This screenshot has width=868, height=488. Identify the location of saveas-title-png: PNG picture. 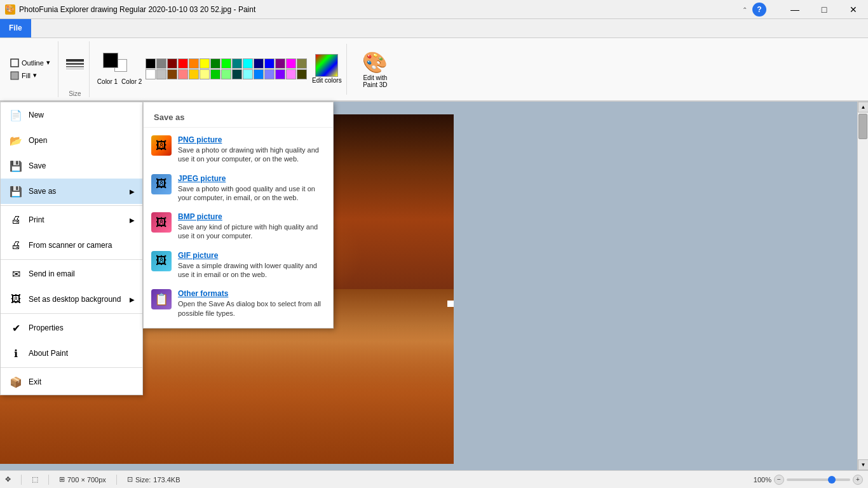
(252, 140).